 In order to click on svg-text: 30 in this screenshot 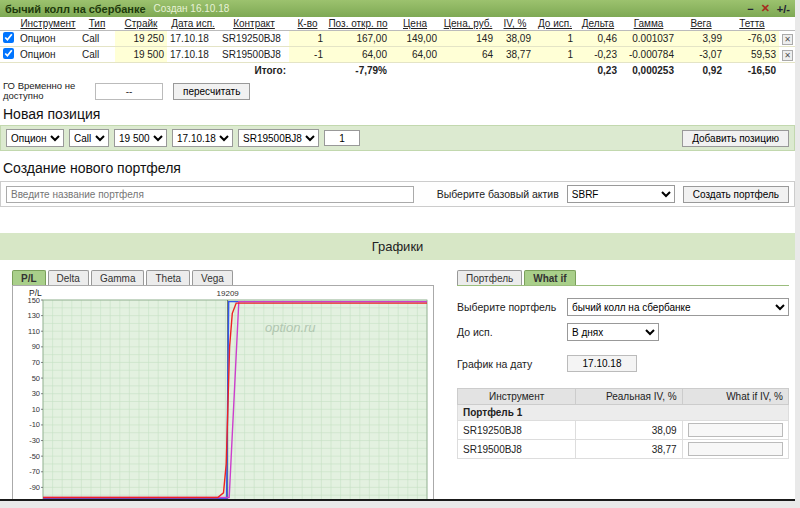, I will do `click(36, 394)`.